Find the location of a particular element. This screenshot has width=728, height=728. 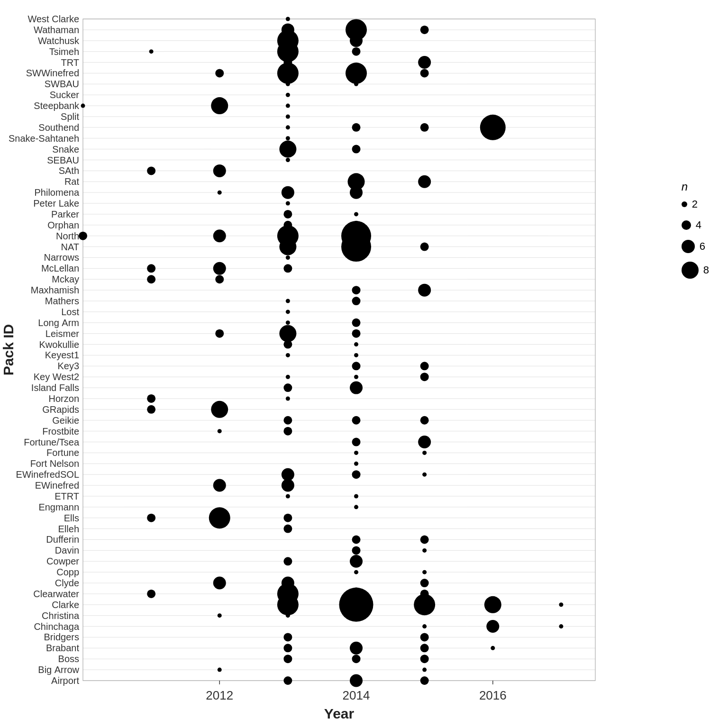

legend-label-2: 2 is located at coordinates (695, 204).